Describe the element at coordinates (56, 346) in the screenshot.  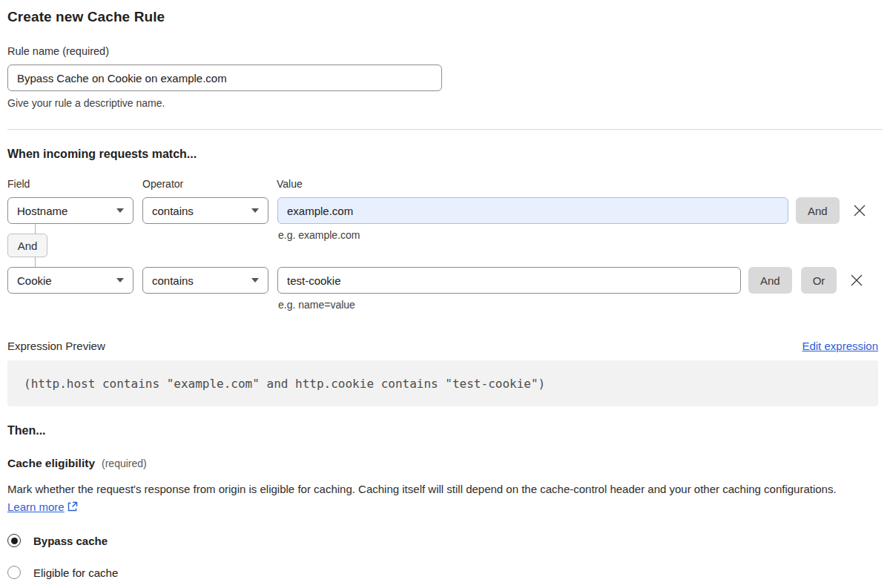
I see `expression-preview-label: Expression Preview` at that location.